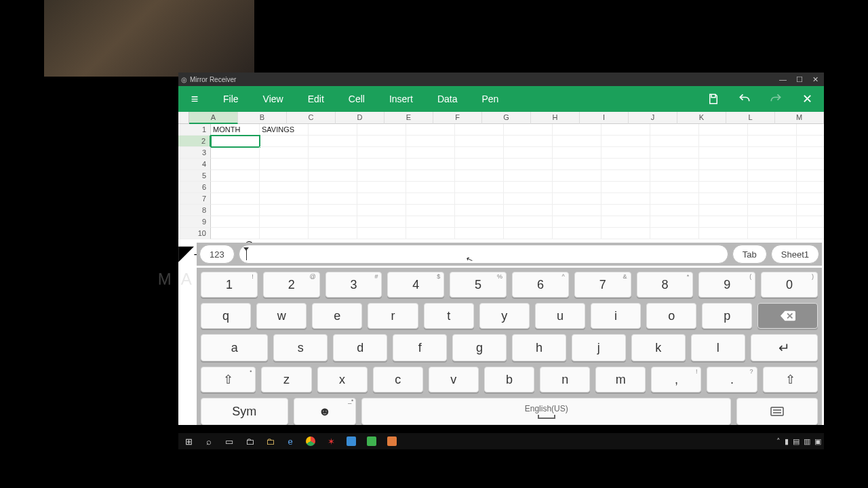 The width and height of the screenshot is (868, 488). Describe the element at coordinates (420, 348) in the screenshot. I see `key-f: f` at that location.